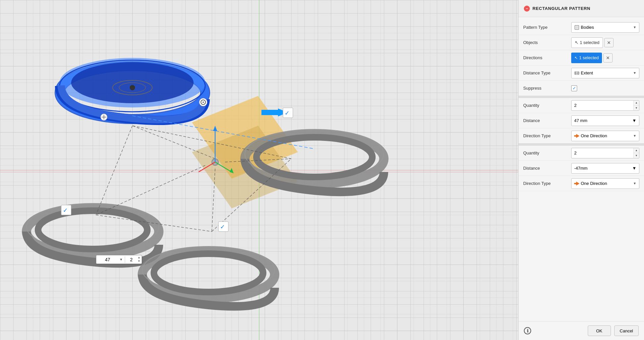 The image size is (644, 340). Describe the element at coordinates (636, 153) in the screenshot. I see `quantity2-spin-btns: ▲ ▼` at that location.